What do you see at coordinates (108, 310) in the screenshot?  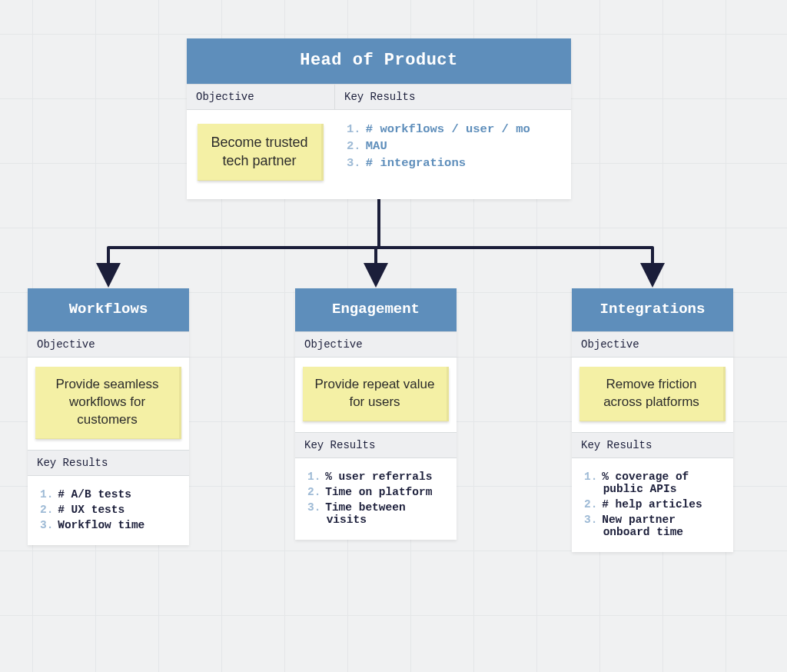 I see `card-title: Workflows` at bounding box center [108, 310].